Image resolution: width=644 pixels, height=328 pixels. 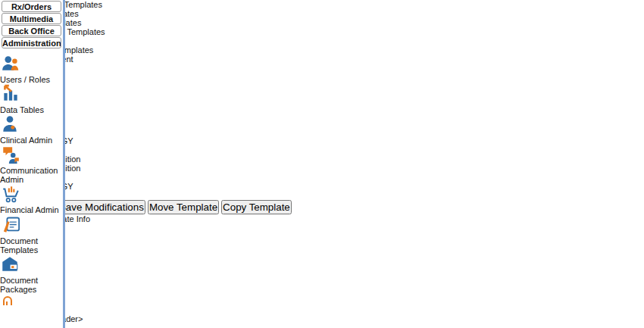 I want to click on table-row: Radiology Requisition Radiology Requisit…, so click(x=322, y=177).